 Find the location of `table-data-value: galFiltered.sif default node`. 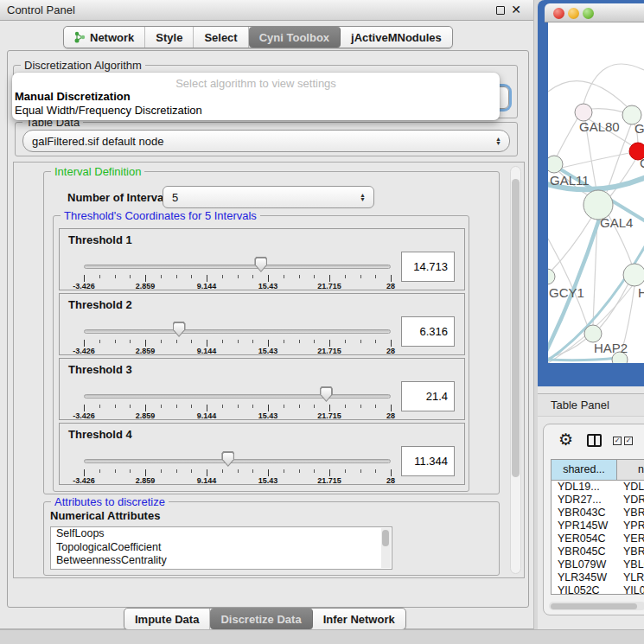

table-data-value: galFiltered.sif default node is located at coordinates (98, 142).